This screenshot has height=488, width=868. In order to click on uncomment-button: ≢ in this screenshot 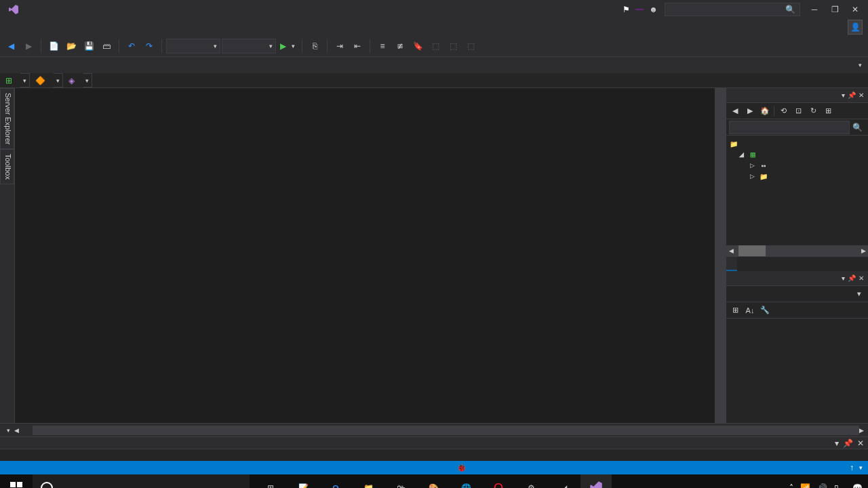, I will do `click(400, 46)`.